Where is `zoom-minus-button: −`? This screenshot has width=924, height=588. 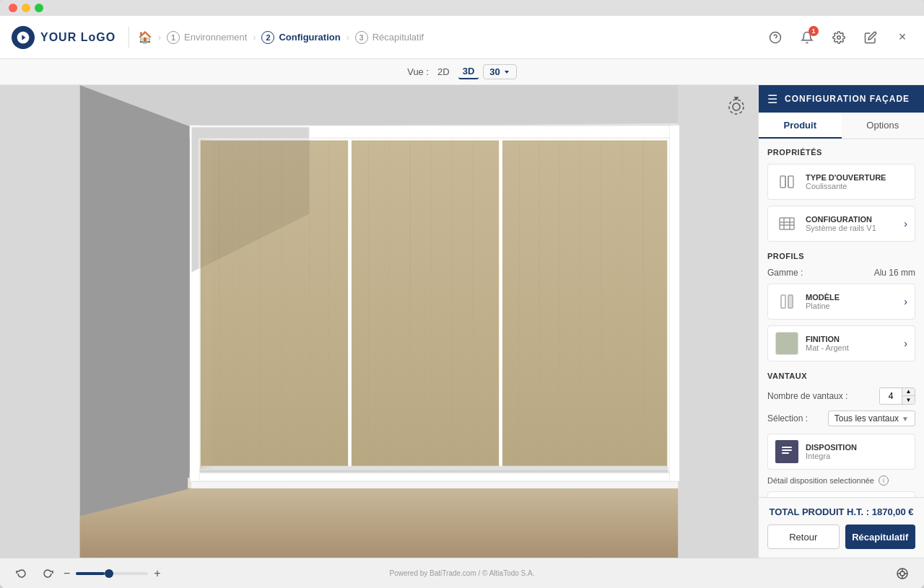
zoom-minus-button: − is located at coordinates (66, 574).